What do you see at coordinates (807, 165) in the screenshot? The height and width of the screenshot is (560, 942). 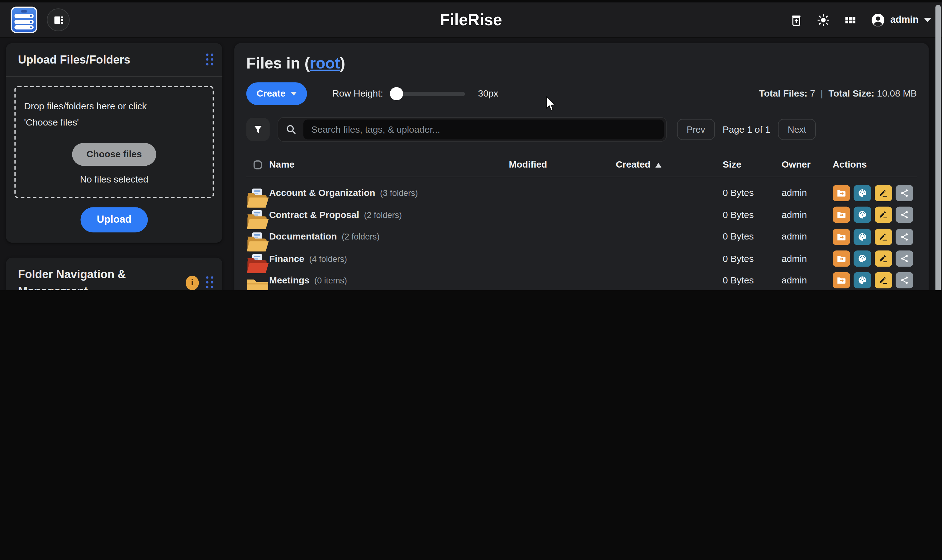 I see `column-header-owner: Owner` at bounding box center [807, 165].